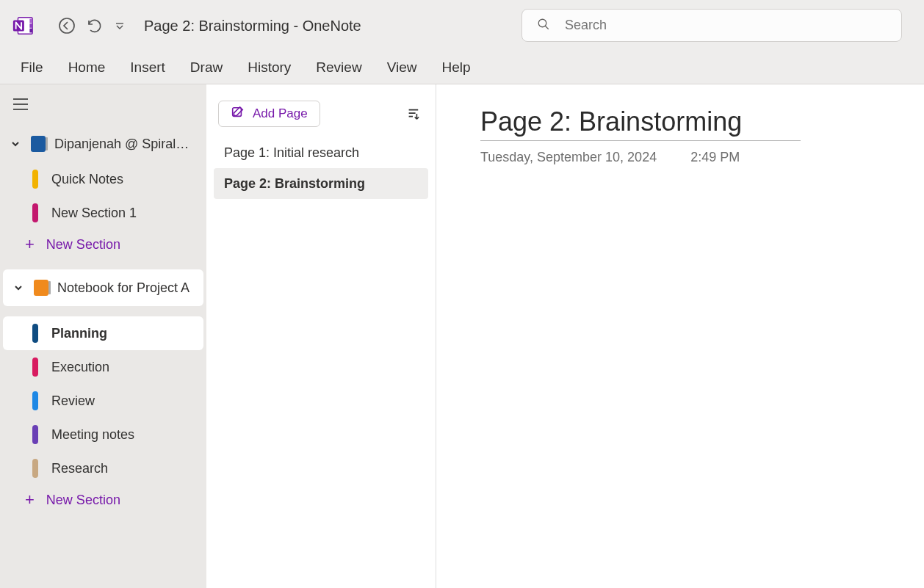 The height and width of the screenshot is (588, 924). I want to click on page-item-brainstorming: Page 2: Brainstorming, so click(321, 184).